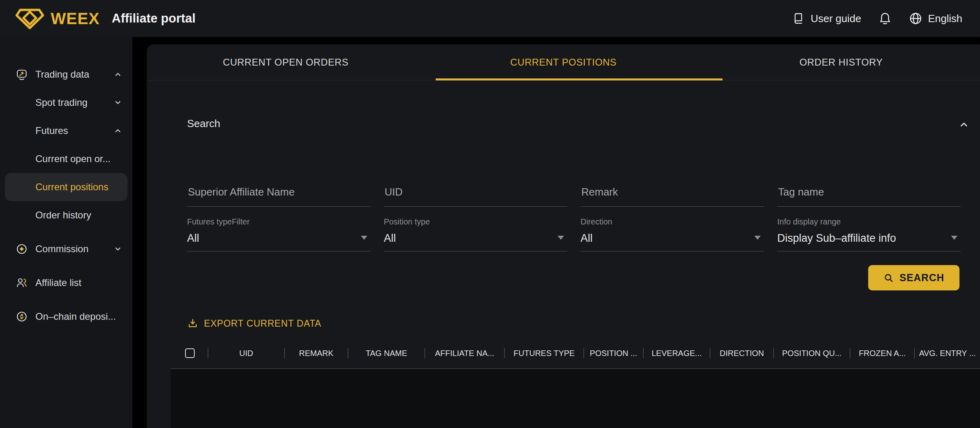  Describe the element at coordinates (877, 19) in the screenshot. I see `topbar-actions: User guide English` at that location.